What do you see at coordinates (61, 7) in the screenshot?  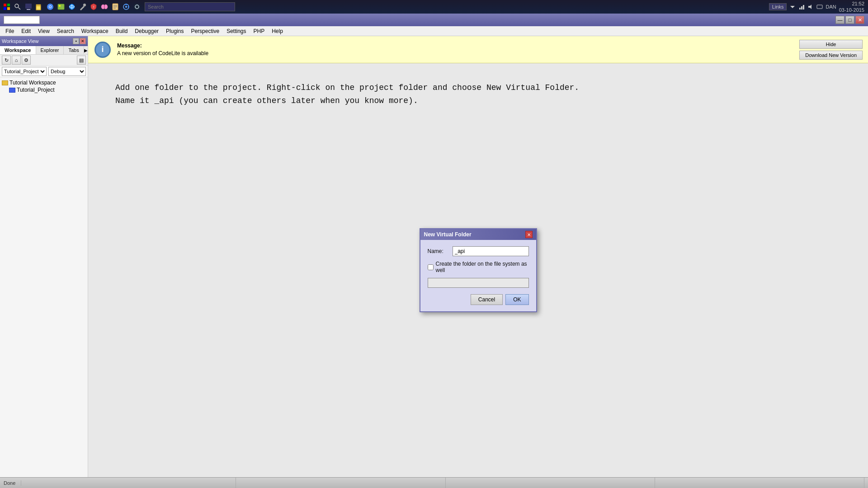 I see `image-icon` at bounding box center [61, 7].